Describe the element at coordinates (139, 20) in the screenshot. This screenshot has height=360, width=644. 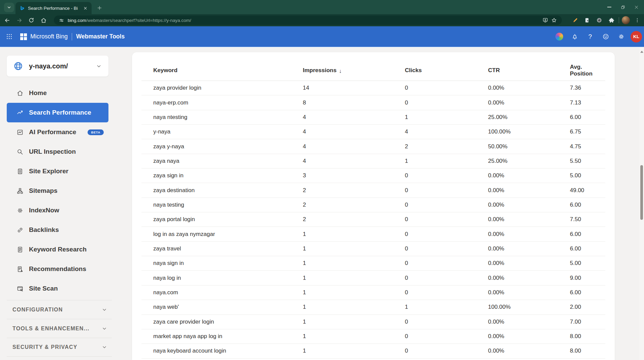
I see `url-path: /webmasters/searchperf?siteUrl=https://y…` at that location.